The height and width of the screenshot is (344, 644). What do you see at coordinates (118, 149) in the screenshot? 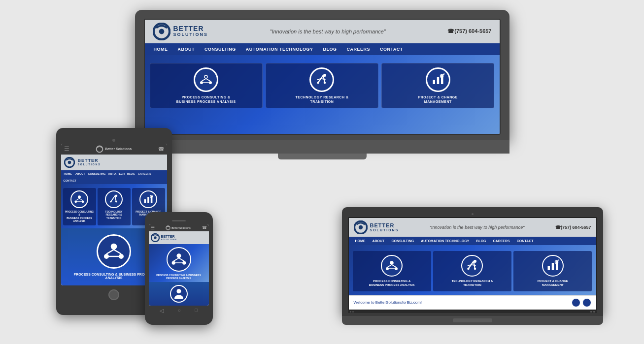
I see `tablet-brand-name: Better Solutions` at bounding box center [118, 149].